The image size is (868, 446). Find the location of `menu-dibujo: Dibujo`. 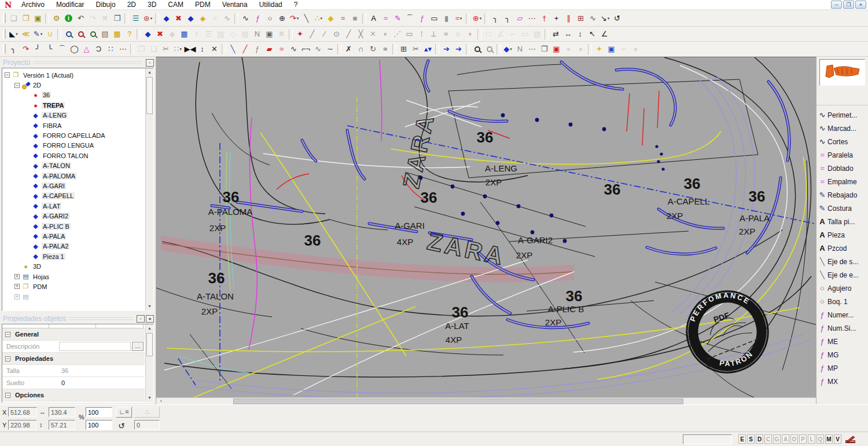

menu-dibujo: Dibujo is located at coordinates (106, 5).